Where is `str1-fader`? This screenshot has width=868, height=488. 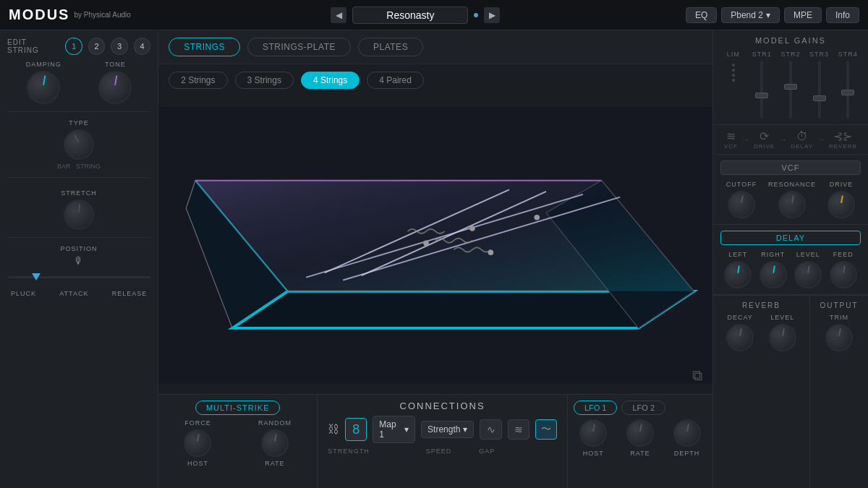
str1-fader is located at coordinates (762, 90).